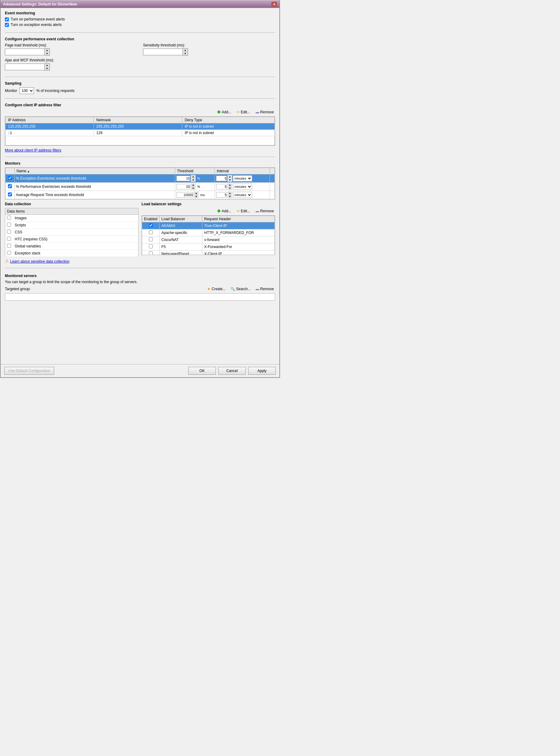 This screenshot has height=756, width=560. Describe the element at coordinates (7, 25) in the screenshot. I see `exception-alerts-checkbox` at that location.